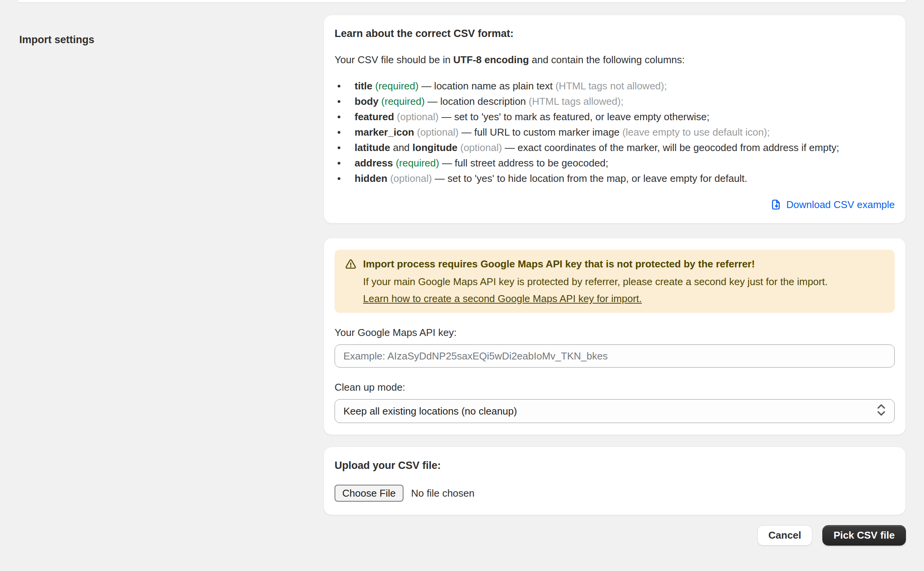  What do you see at coordinates (595, 281) in the screenshot?
I see `warning-banner-text: Import process requires Google Maps API …` at bounding box center [595, 281].